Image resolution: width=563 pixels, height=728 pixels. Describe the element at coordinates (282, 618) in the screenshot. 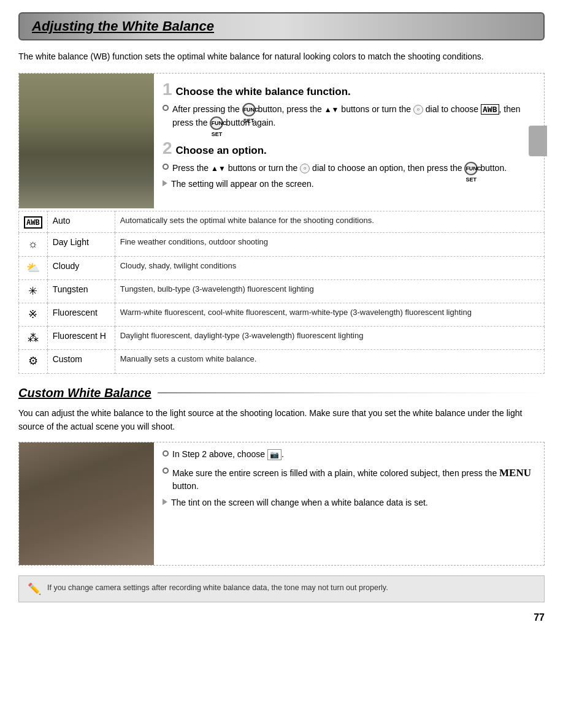

I see `page-number: 77` at that location.